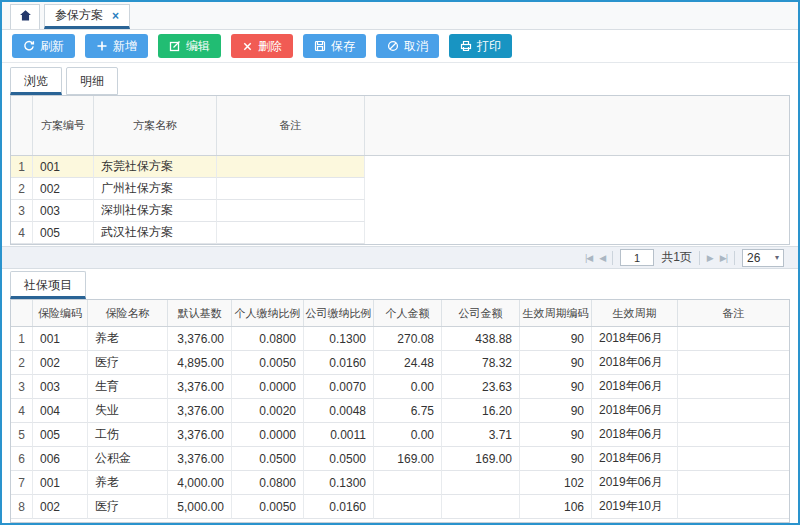 Image resolution: width=800 pixels, height=525 pixels. What do you see at coordinates (481, 435) in the screenshot?
I see `cell-company-amount: 3.71` at bounding box center [481, 435].